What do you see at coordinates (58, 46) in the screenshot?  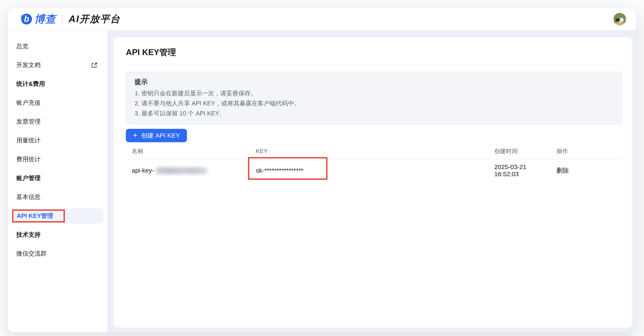 I see `sidebar-item-overview: 总览` at bounding box center [58, 46].